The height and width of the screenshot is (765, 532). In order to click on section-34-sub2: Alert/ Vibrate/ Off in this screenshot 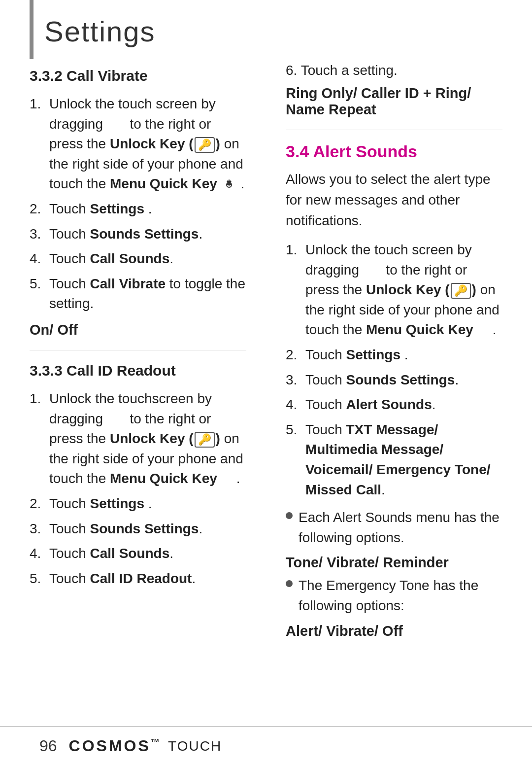, I will do `click(394, 631)`.